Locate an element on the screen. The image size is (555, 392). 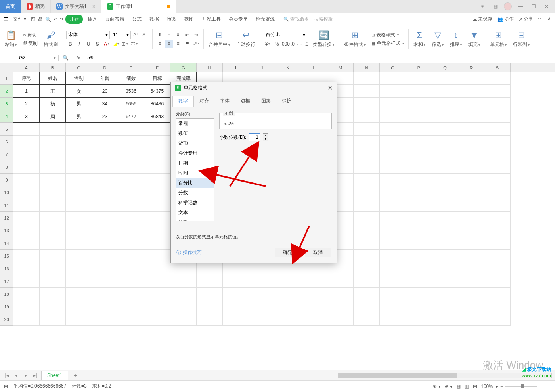
cell: 1 is located at coordinates (26, 91).